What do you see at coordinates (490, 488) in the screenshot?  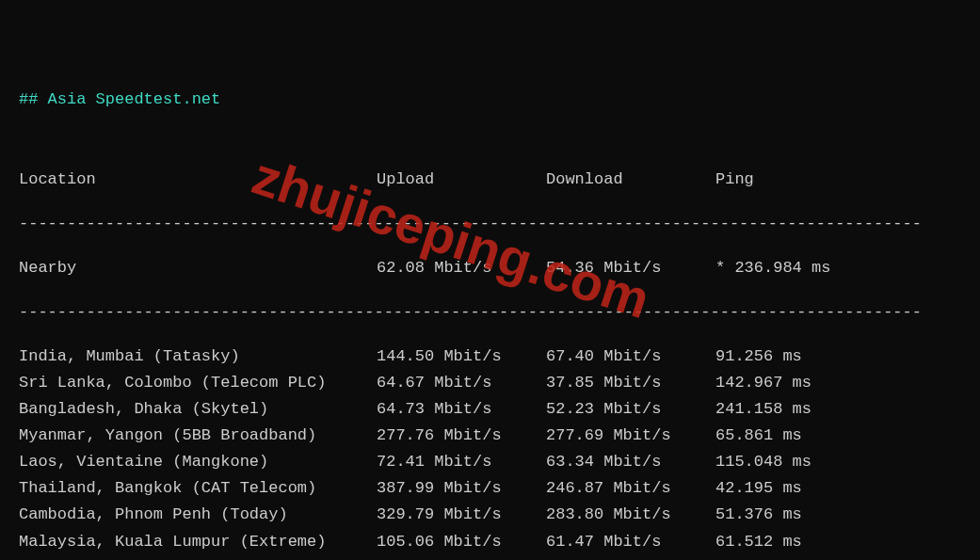 I see `table-row: Thailand, Bangkok (CAT Telecom)387.99 Mb…` at bounding box center [490, 488].